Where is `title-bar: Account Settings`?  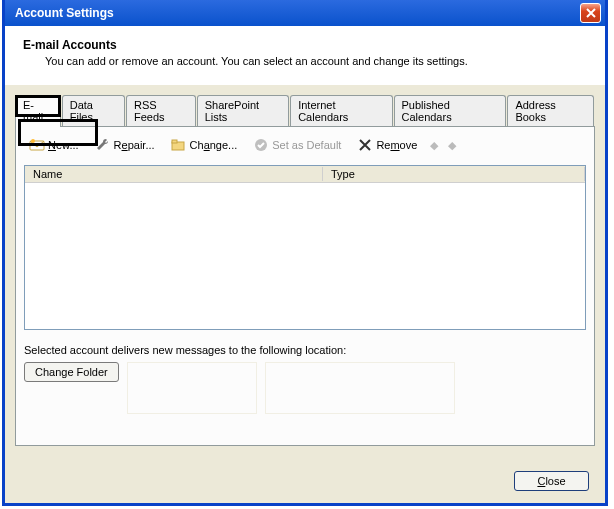 title-bar: Account Settings is located at coordinates (305, 13).